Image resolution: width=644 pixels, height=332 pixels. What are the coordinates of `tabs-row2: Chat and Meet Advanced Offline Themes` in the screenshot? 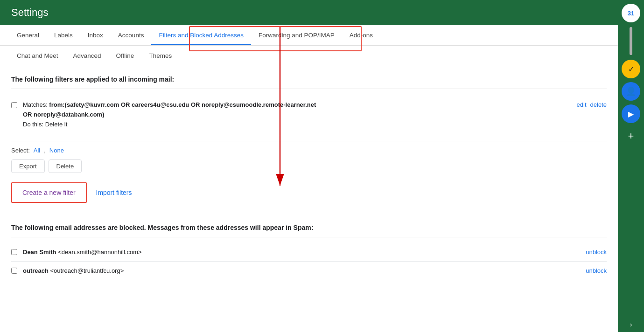 It's located at (309, 56).